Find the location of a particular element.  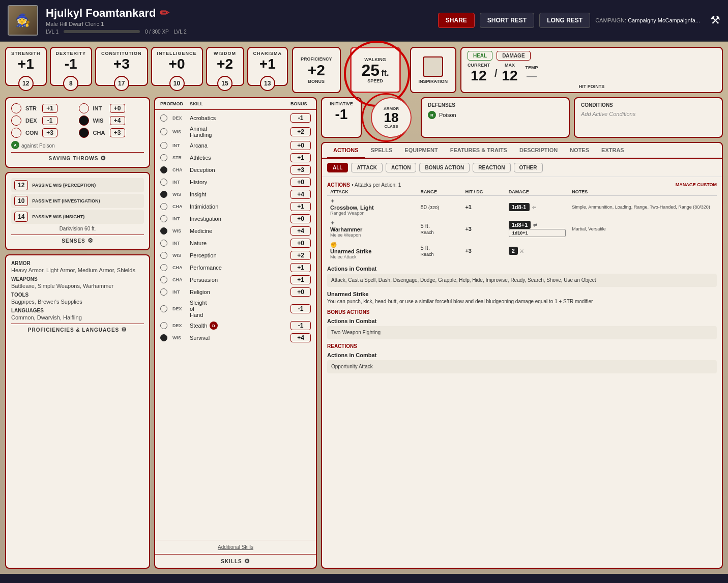

skill-animal-handling: WIS Animal Handling +2 is located at coordinates (236, 132).